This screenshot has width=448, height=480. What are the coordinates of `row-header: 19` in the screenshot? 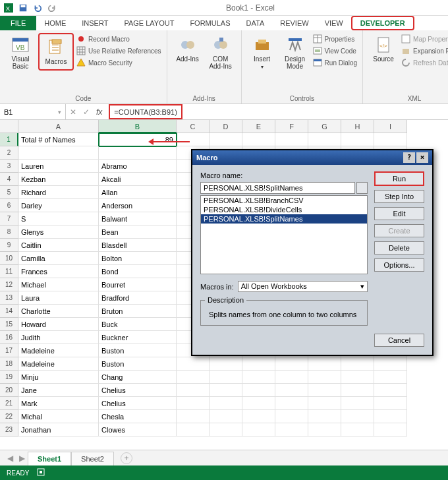 It's located at (9, 377).